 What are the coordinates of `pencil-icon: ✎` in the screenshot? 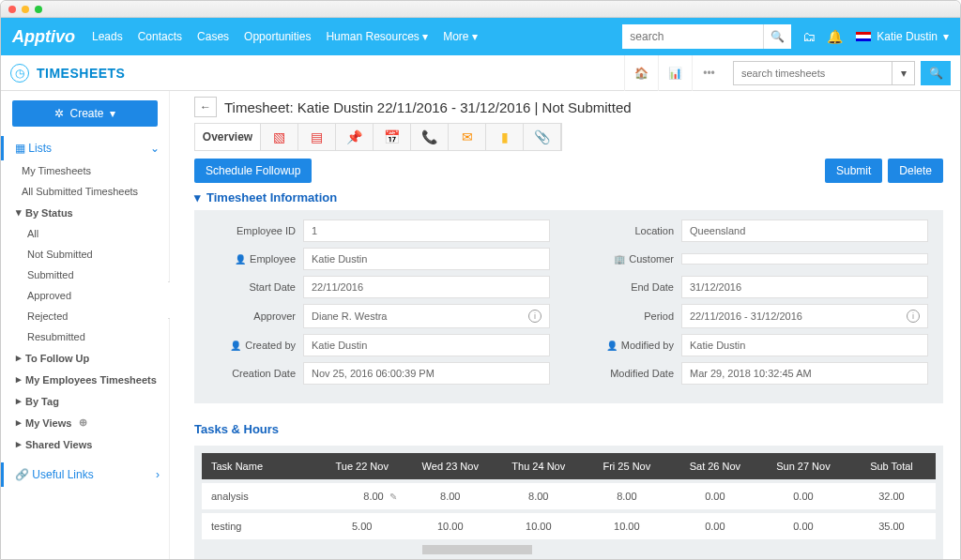 It's located at (393, 497).